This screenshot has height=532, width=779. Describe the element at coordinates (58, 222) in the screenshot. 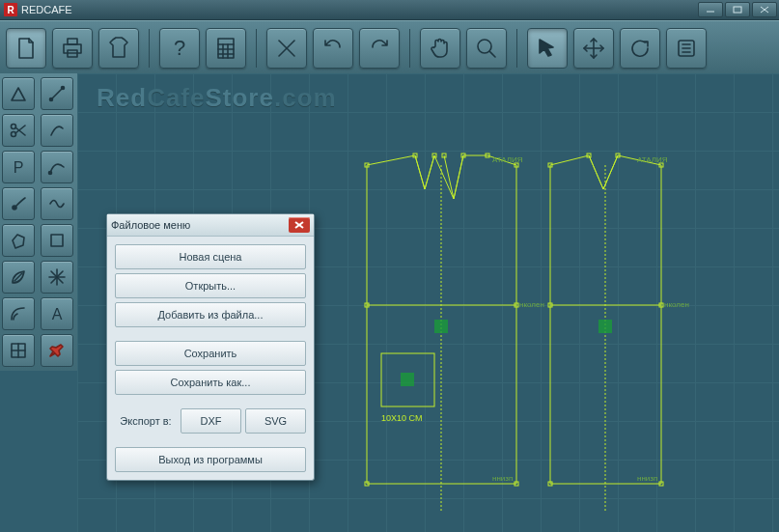

I see `tool-column-2: A` at that location.